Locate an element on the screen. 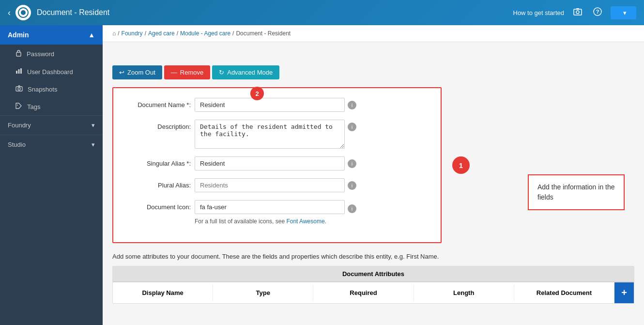 The width and height of the screenshot is (644, 325). advanced-mode-button: ↻ Advanced Mode is located at coordinates (246, 73).